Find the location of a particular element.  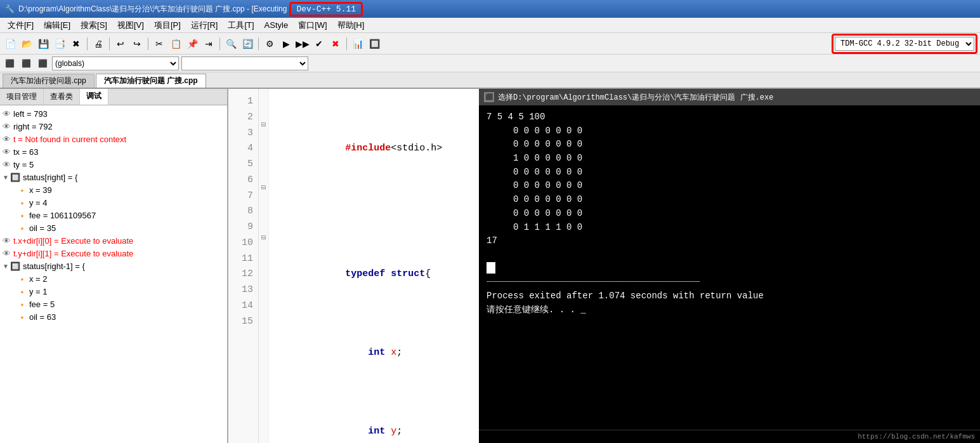

ci7 is located at coordinates (264, 176).